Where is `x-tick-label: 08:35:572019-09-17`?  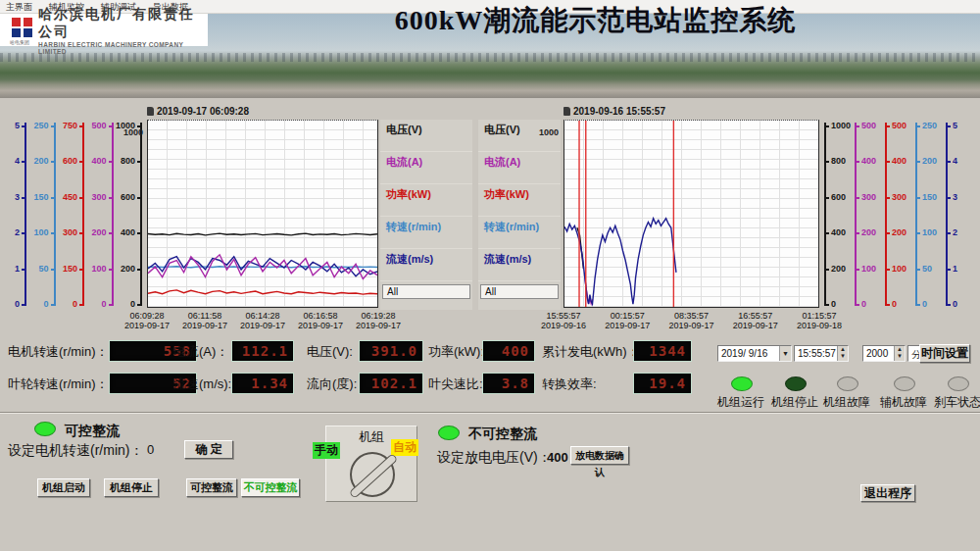 x-tick-label: 08:35:572019-09-17 is located at coordinates (692, 321).